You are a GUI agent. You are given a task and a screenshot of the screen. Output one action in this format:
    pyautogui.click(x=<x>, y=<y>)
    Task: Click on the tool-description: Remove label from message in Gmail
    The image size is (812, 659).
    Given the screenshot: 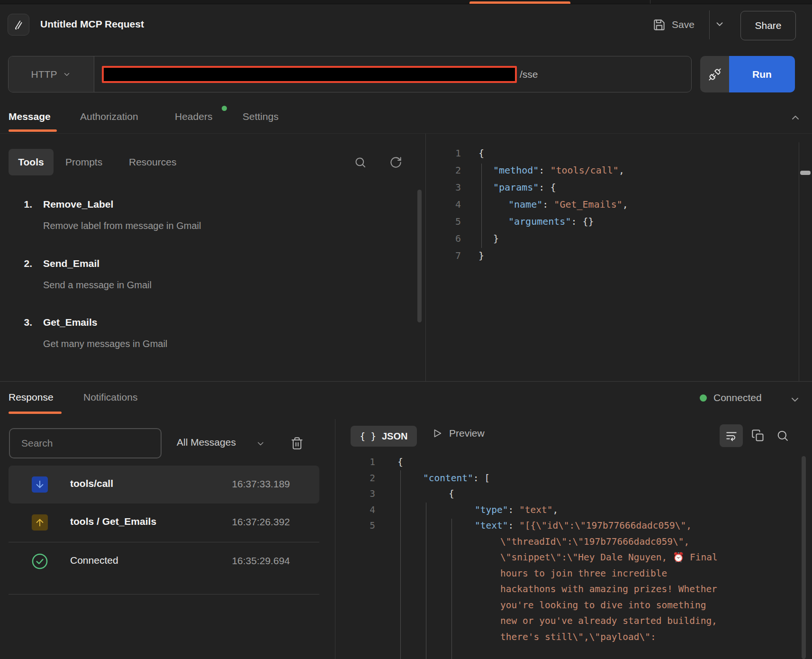 What is the action you would take?
    pyautogui.click(x=122, y=226)
    